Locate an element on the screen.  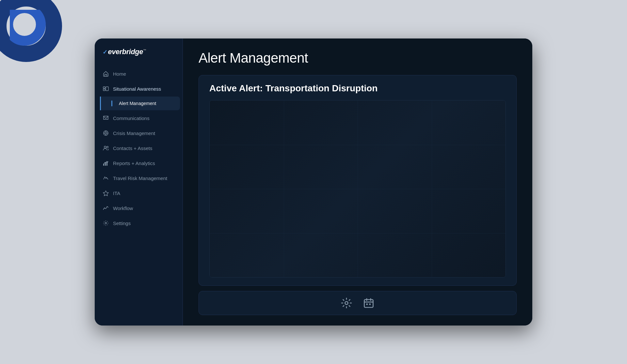
sidebar: ✓everbridge™ Home is located at coordinates (139, 182).